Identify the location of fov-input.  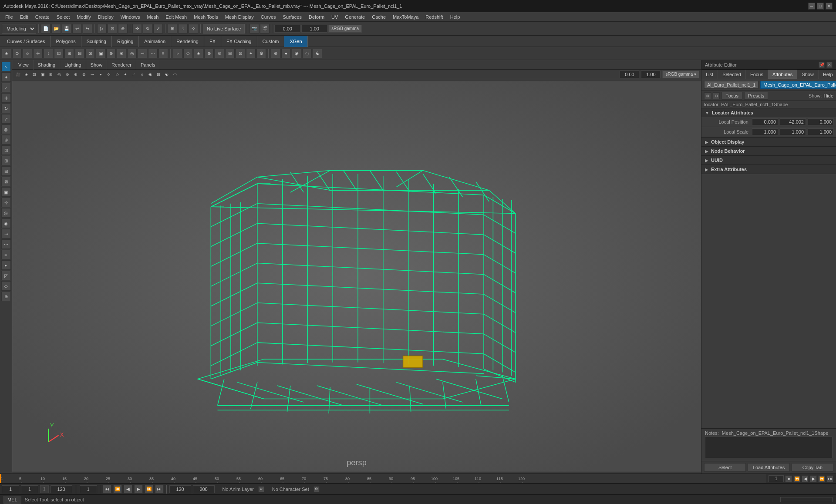
(630, 74).